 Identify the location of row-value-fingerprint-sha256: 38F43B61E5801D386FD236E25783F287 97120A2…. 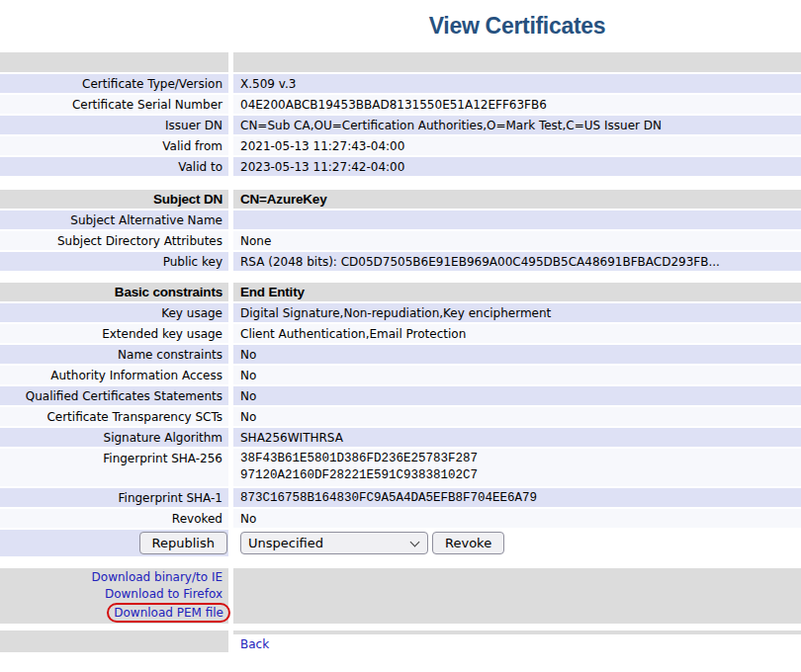
(517, 467).